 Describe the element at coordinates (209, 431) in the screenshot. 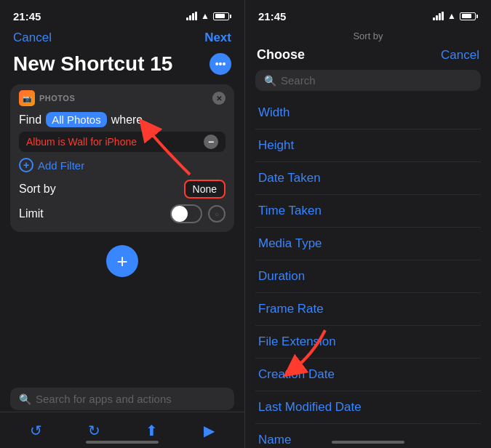

I see `play-icon: ▶` at that location.